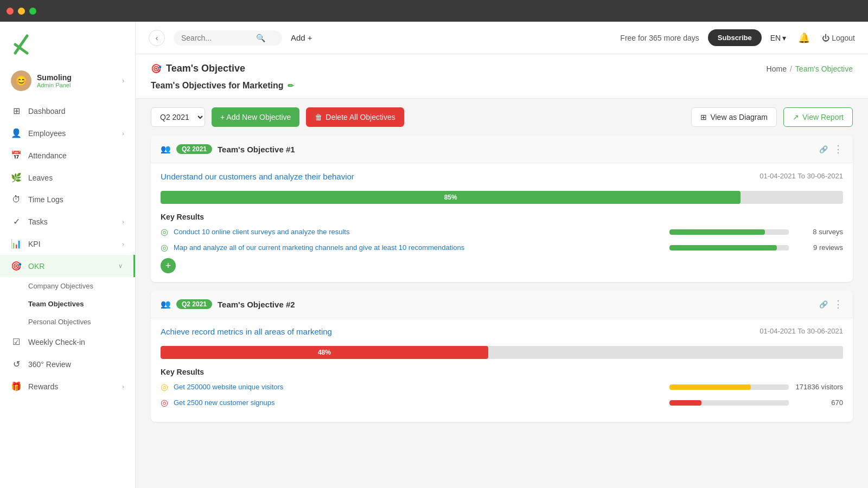  Describe the element at coordinates (784, 38) in the screenshot. I see `chevron-down-icon: ▾` at that location.